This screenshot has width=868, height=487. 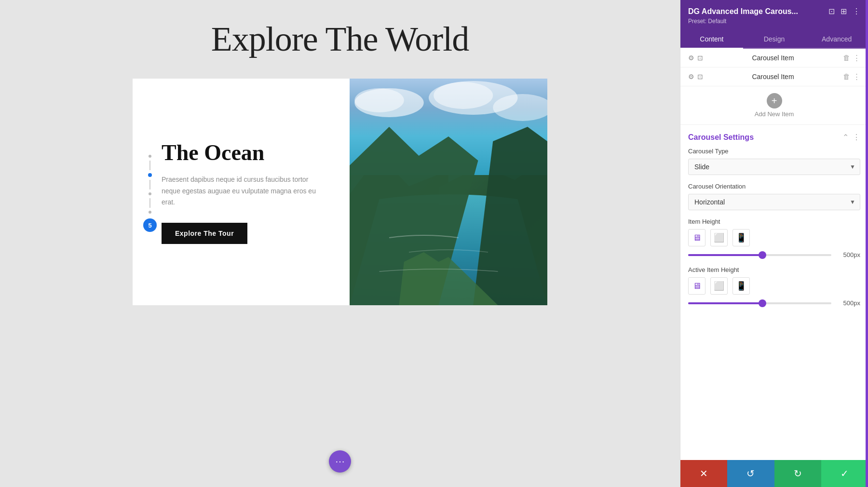 What do you see at coordinates (760, 303) in the screenshot?
I see `active-item-height-slider-track` at bounding box center [760, 303].